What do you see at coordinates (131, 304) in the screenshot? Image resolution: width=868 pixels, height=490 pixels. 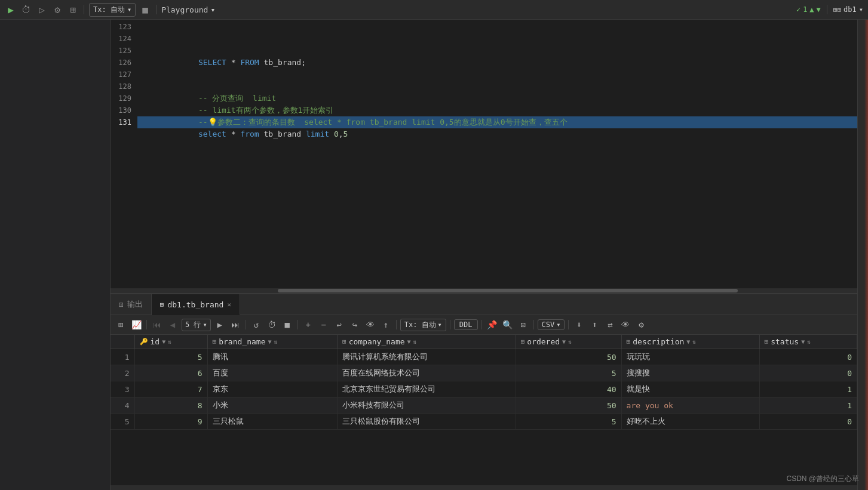 I see `tab-output: ⊡ 输出` at bounding box center [131, 304].